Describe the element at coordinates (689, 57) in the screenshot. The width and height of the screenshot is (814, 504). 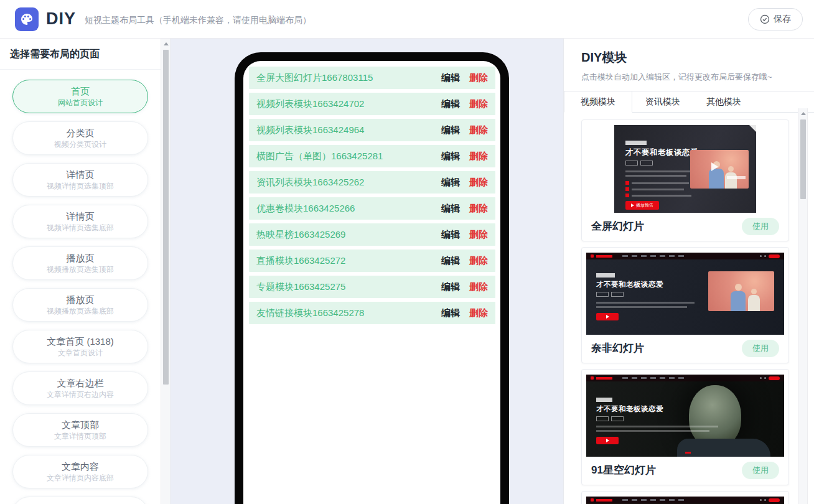
I see `panel-title: DIY模块` at that location.